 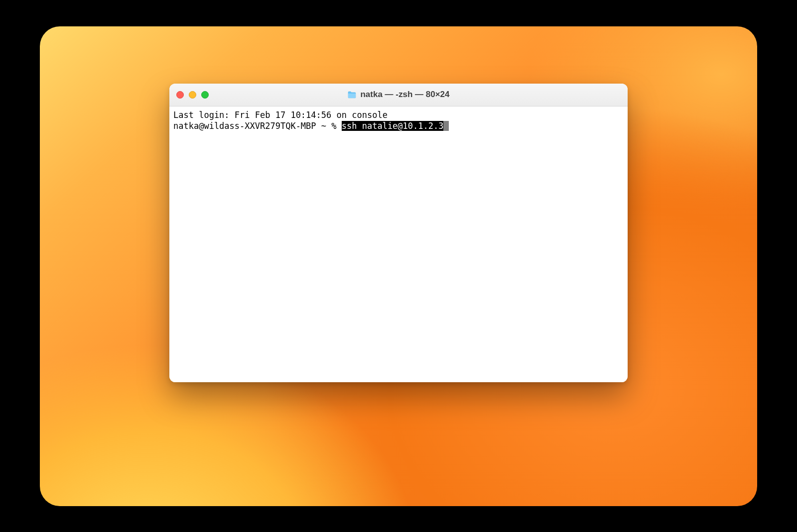 I want to click on terminal-cursor, so click(x=446, y=126).